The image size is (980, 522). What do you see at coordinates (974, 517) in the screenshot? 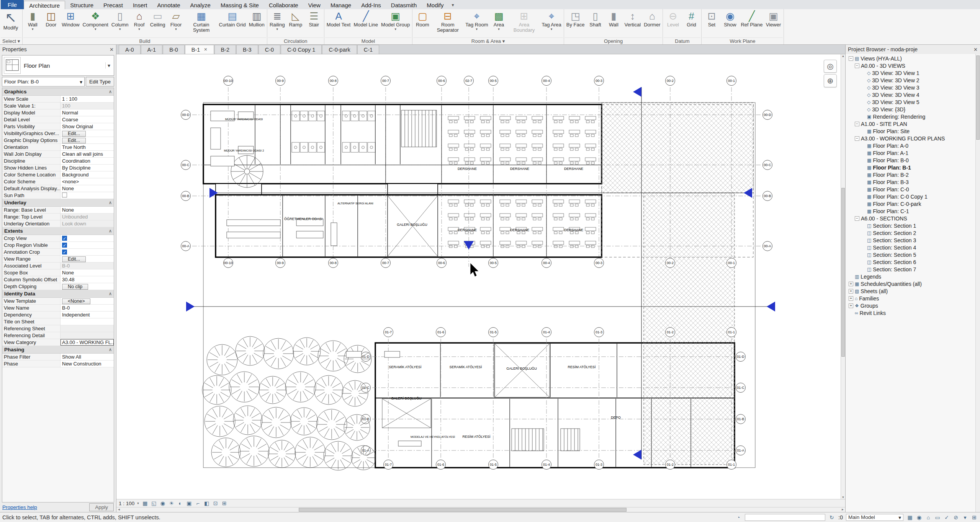
I see `status-icon-8: ⊞` at bounding box center [974, 517].